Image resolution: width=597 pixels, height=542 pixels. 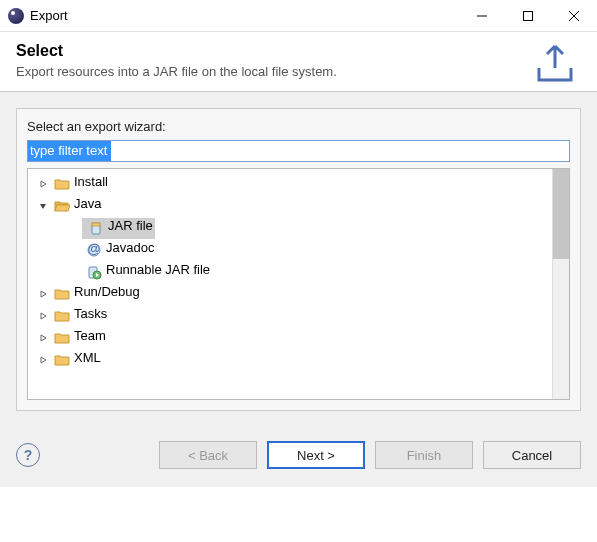 What do you see at coordinates (290, 206) in the screenshot?
I see `tree-item: Java` at bounding box center [290, 206].